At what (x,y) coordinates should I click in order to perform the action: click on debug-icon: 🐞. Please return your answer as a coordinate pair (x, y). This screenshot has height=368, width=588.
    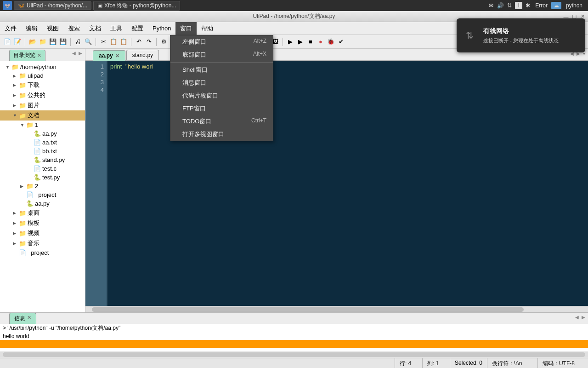
    Looking at the image, I should click on (331, 42).